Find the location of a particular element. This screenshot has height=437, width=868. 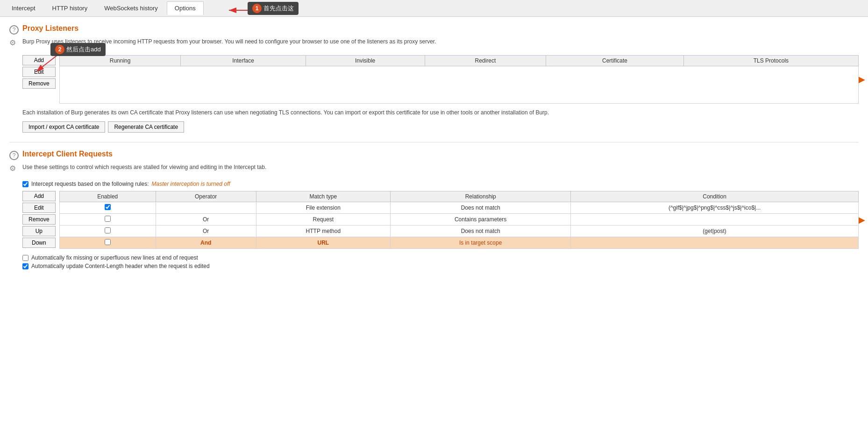

proxy-listeners-buttons: Add Edit Remove is located at coordinates (39, 79).